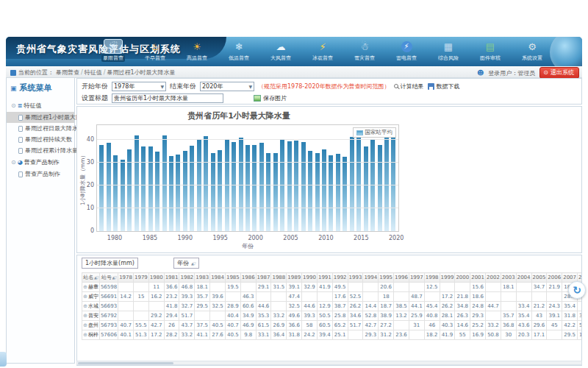  What do you see at coordinates (310, 278) in the screenshot?
I see `column-header-year: 1990` at bounding box center [310, 278].